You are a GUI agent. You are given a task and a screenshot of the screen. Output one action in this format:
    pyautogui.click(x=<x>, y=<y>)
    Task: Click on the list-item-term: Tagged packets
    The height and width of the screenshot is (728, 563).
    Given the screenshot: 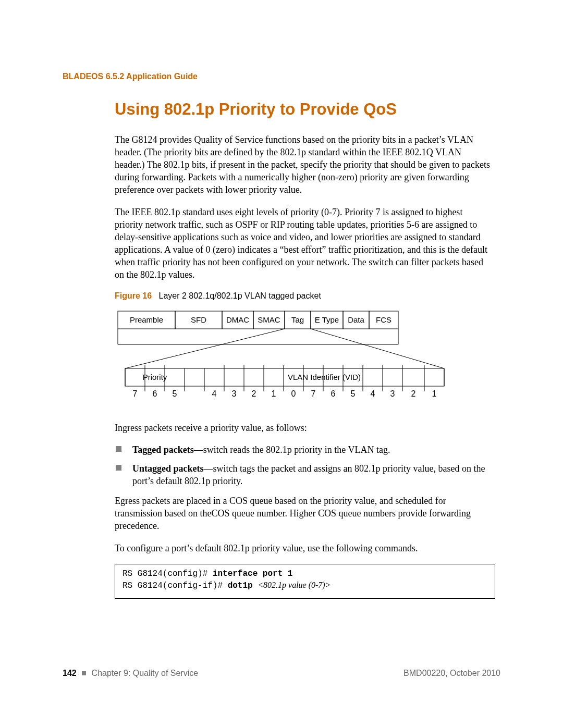 What is the action you would take?
    pyautogui.click(x=163, y=450)
    